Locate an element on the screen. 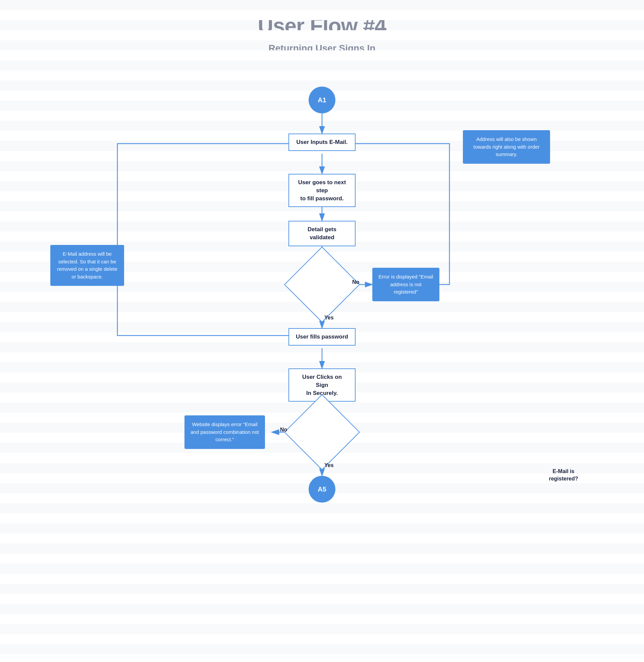 Image resolution: width=644 pixels, height=662 pixels. node-a1: A1 is located at coordinates (322, 100).